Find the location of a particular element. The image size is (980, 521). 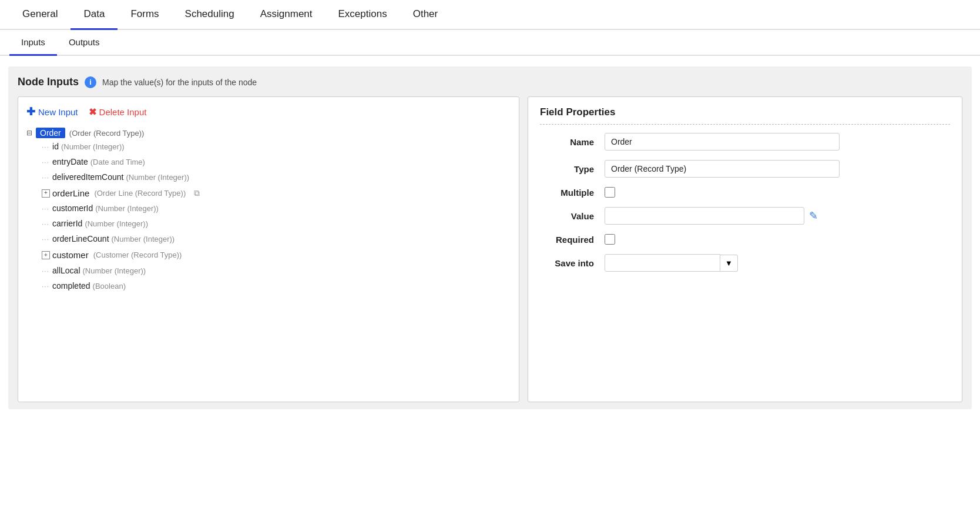

leaf-name-orderlinecount: orderLineCount is located at coordinates (81, 239).